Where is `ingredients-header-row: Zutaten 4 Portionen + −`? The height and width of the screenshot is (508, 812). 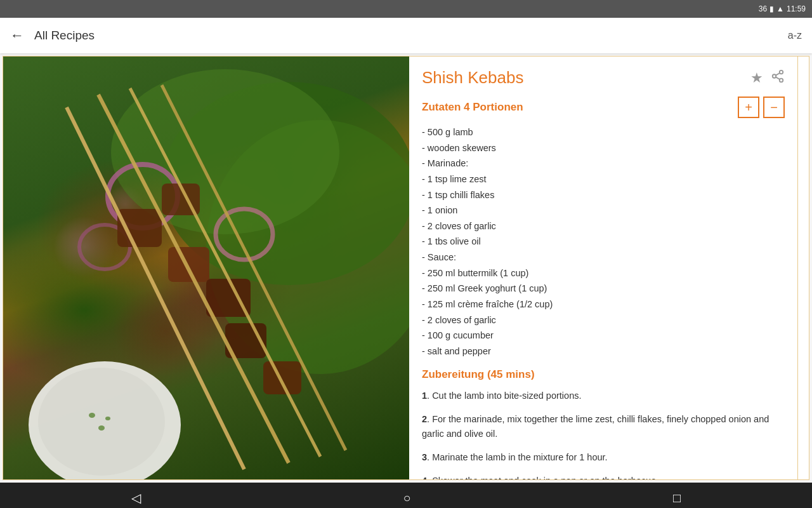
ingredients-header-row: Zutaten 4 Portionen + − is located at coordinates (603, 107).